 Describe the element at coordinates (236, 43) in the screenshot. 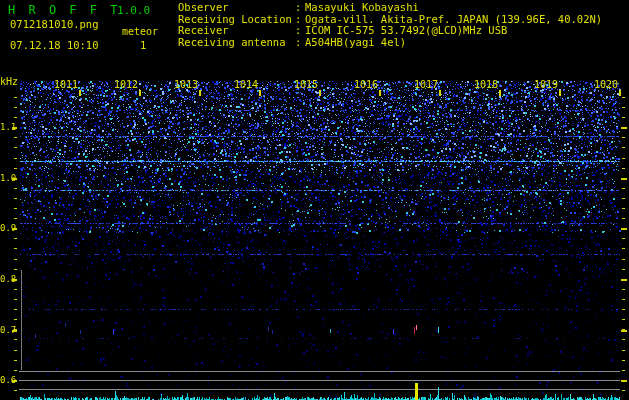

I see `info-label: Receiving antenna` at that location.